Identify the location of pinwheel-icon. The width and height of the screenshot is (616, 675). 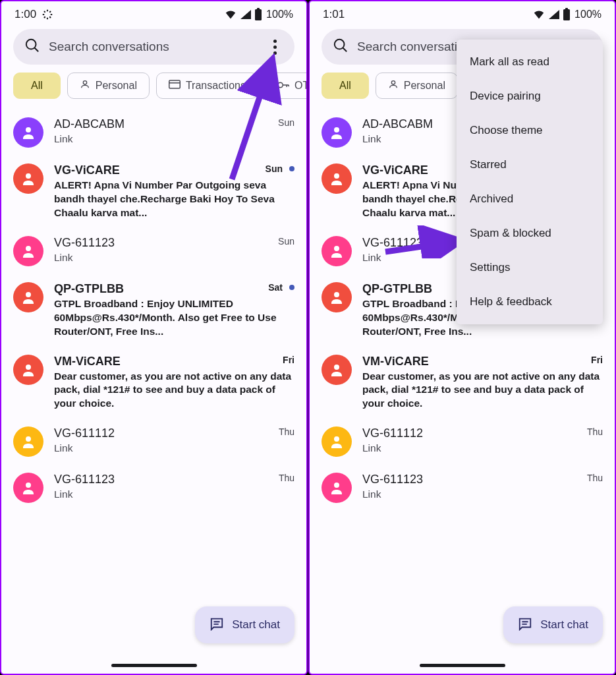
(47, 15).